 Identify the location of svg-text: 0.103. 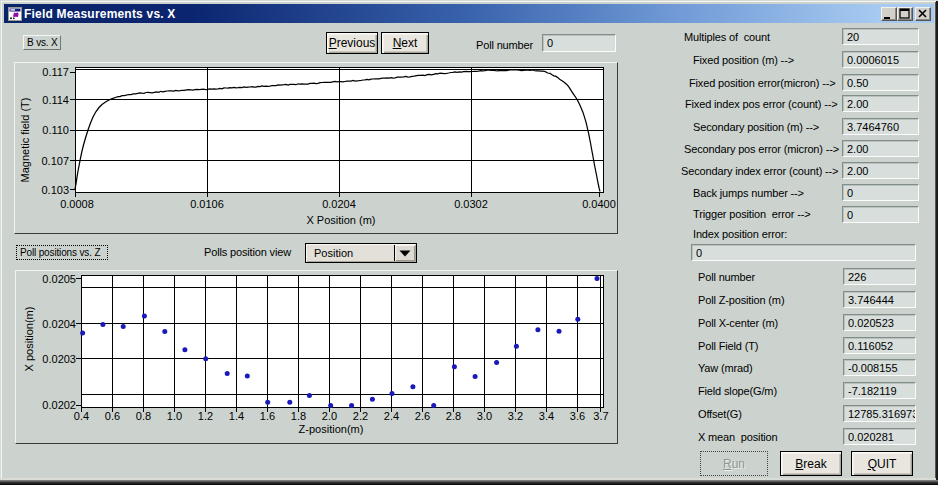
(55, 190).